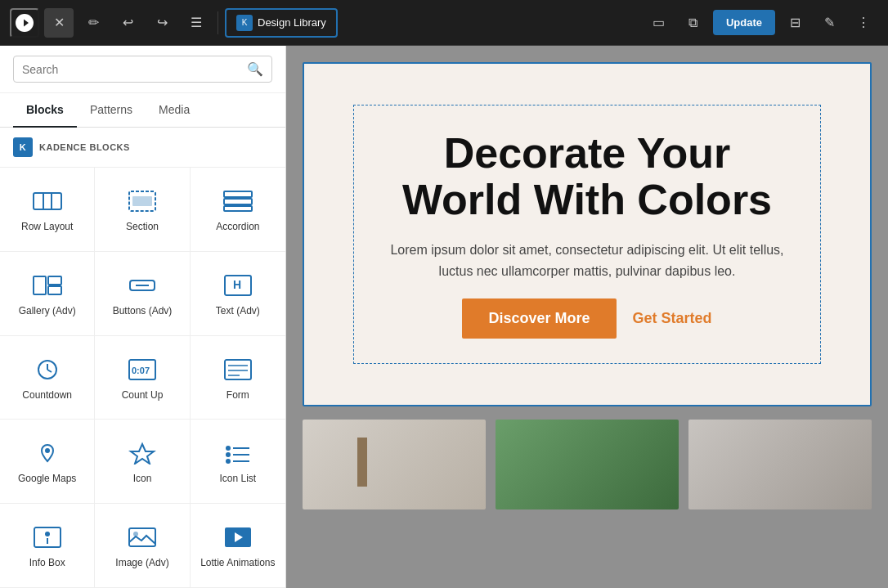  Describe the element at coordinates (47, 546) in the screenshot. I see `block-item-info-box: Info Box` at that location.